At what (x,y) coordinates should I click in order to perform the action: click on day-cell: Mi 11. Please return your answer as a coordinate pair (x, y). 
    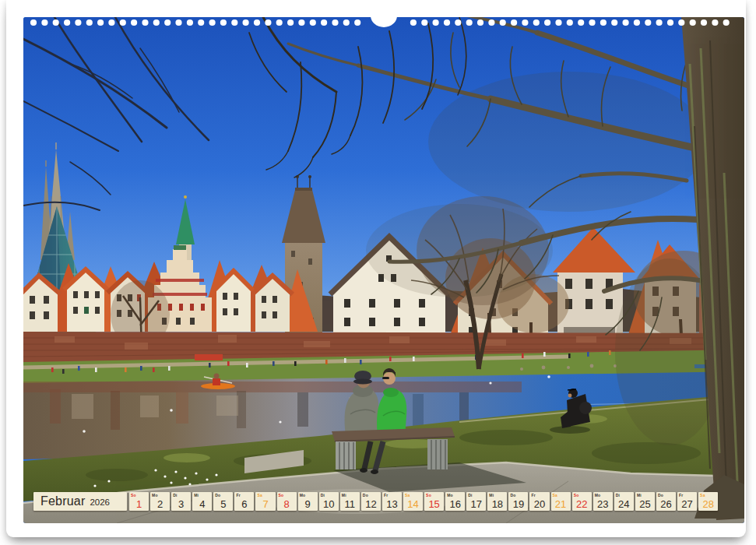
    Looking at the image, I should click on (350, 501).